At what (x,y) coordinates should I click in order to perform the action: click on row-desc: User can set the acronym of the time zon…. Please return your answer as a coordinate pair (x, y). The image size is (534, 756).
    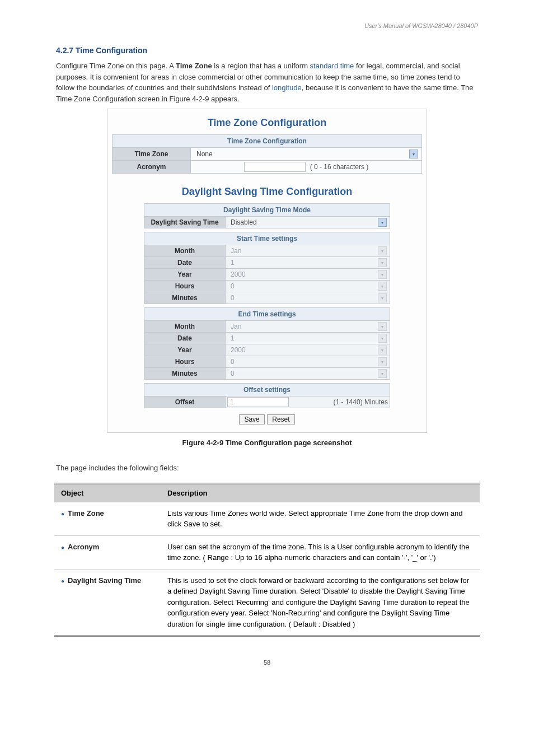
    Looking at the image, I should click on (320, 552).